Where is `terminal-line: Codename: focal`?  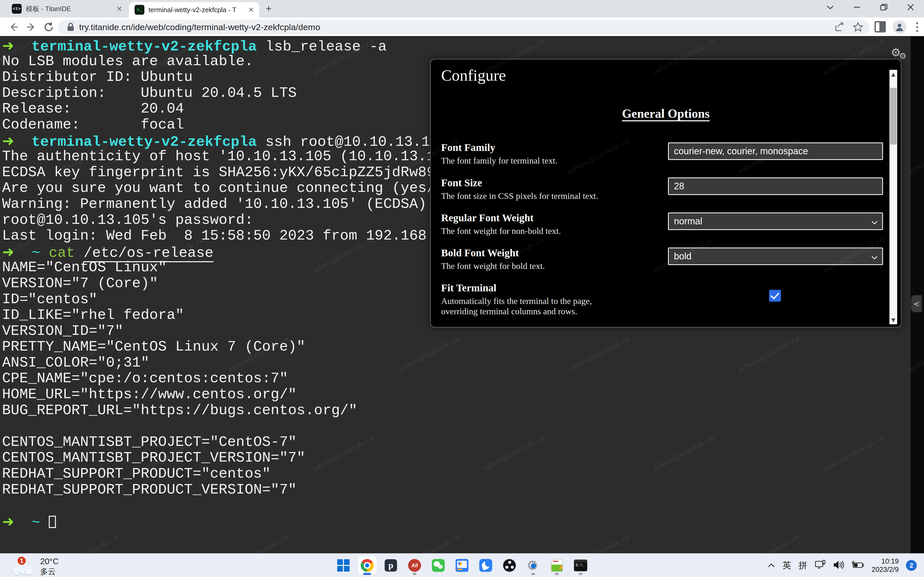
terminal-line: Codename: focal is located at coordinates (225, 125).